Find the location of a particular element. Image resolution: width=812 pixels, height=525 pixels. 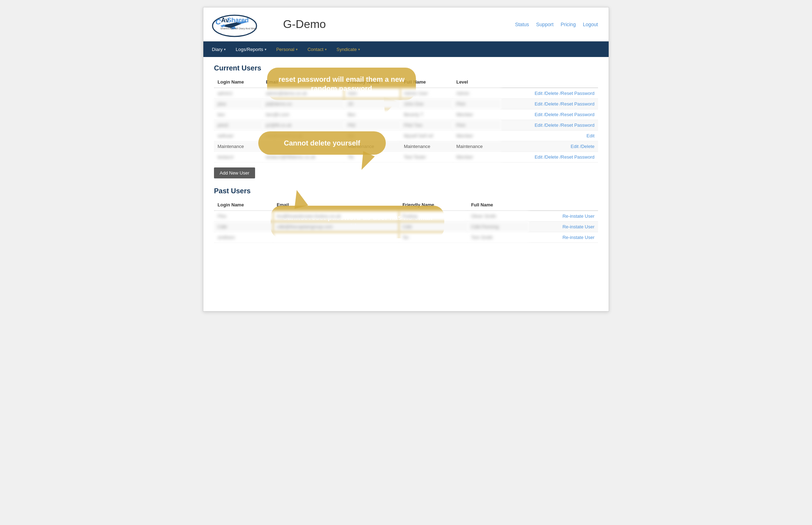

cell-fullname: Cdbl Penning is located at coordinates (498, 227).